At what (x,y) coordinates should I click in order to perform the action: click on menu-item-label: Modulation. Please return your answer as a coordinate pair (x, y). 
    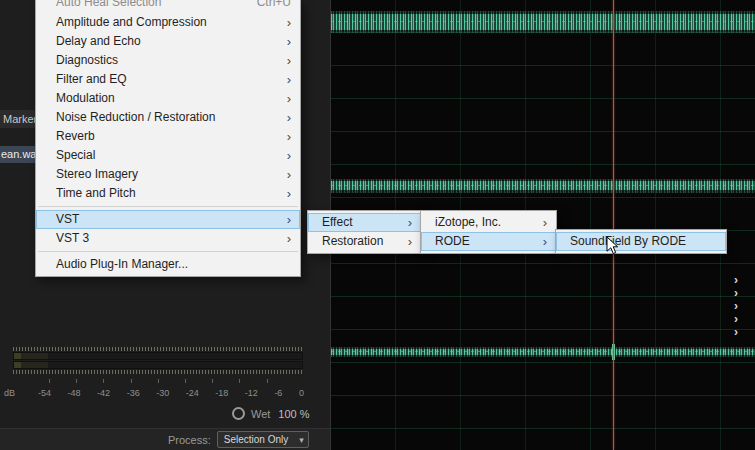
    Looking at the image, I should click on (86, 98).